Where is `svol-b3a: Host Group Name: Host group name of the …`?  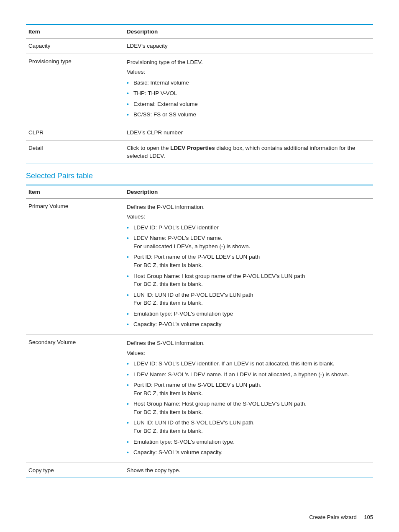
svol-b3a: Host Group Name: Host group name of the … is located at coordinates (220, 403).